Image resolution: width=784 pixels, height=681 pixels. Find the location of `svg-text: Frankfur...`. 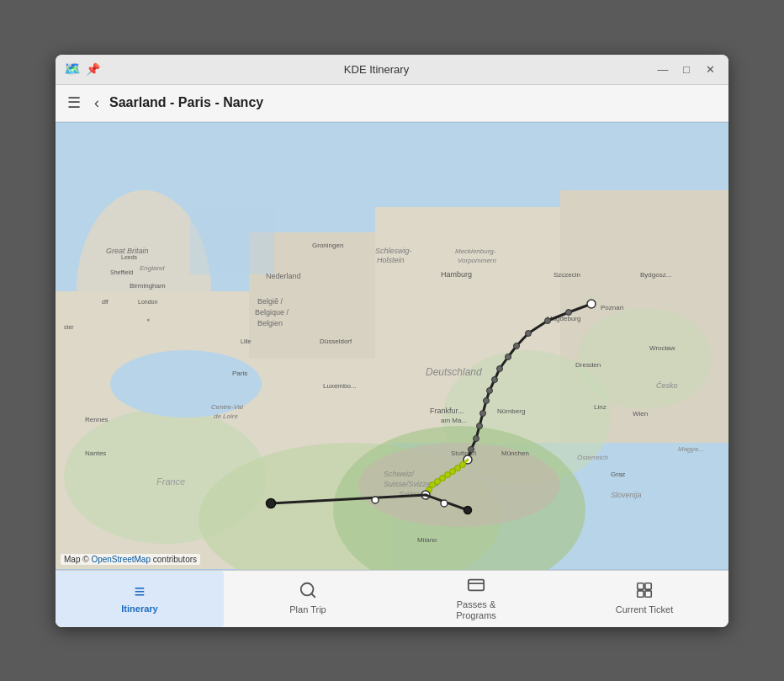

svg-text: Frankfur... is located at coordinates (448, 411).